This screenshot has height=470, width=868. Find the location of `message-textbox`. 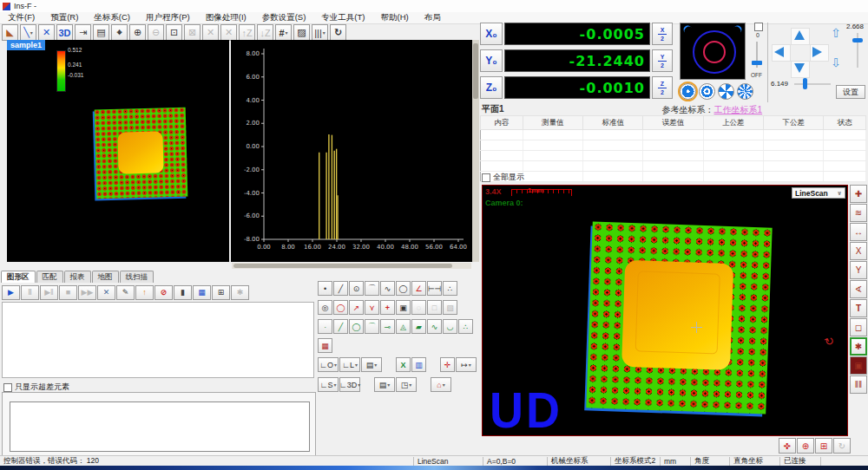

message-textbox is located at coordinates (160, 427).